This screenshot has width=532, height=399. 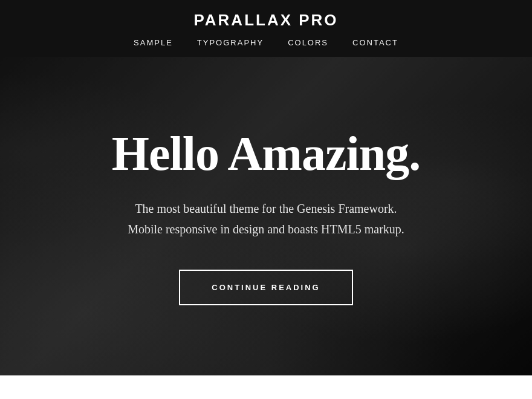 I want to click on site-nav: SAMPLE TYPOGRAPHY COLORS CONTACT, so click(x=266, y=42).